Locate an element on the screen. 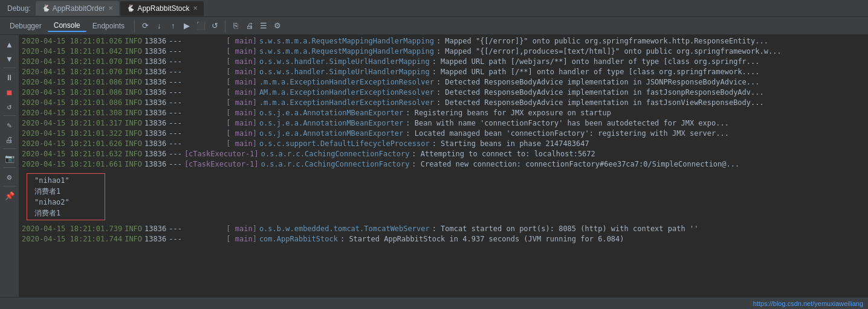 The width and height of the screenshot is (868, 309). resume-button: ▶ is located at coordinates (187, 26).